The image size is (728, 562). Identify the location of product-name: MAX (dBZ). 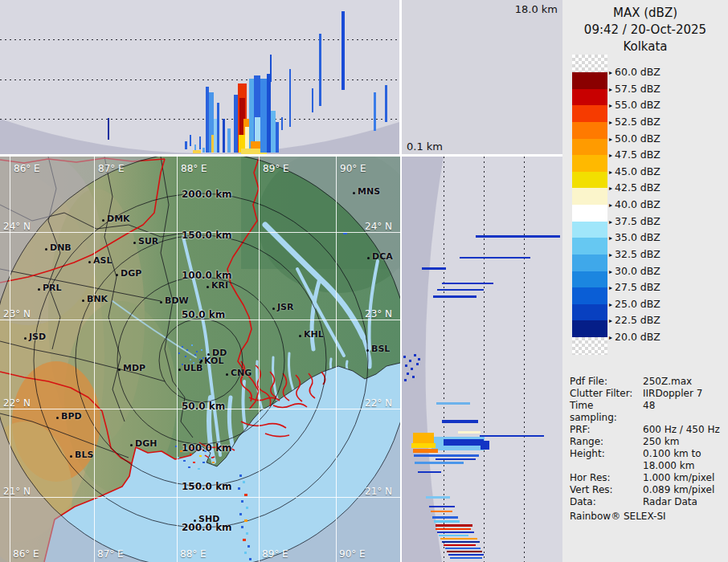
(645, 13).